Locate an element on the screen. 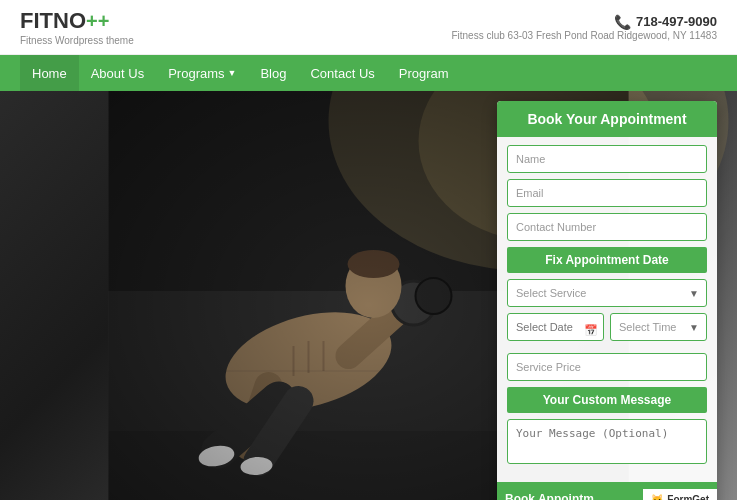 The image size is (737, 500). name-input is located at coordinates (607, 159).